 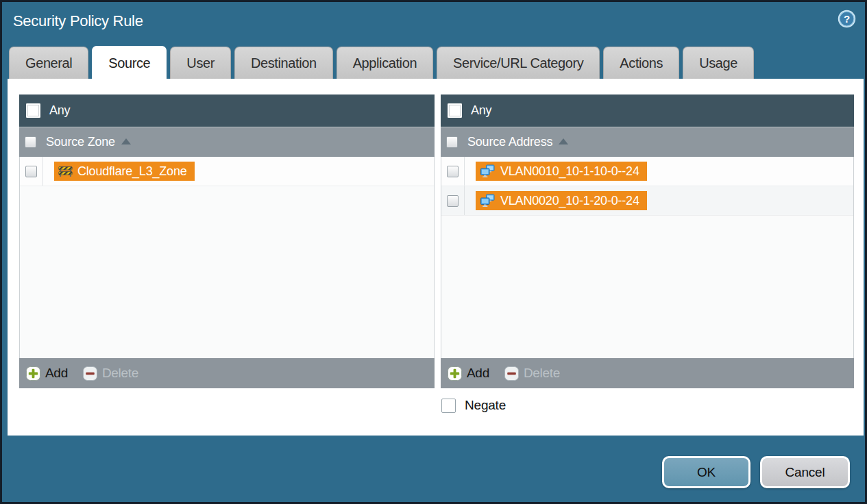 I want to click on tab-user: User, so click(x=200, y=63).